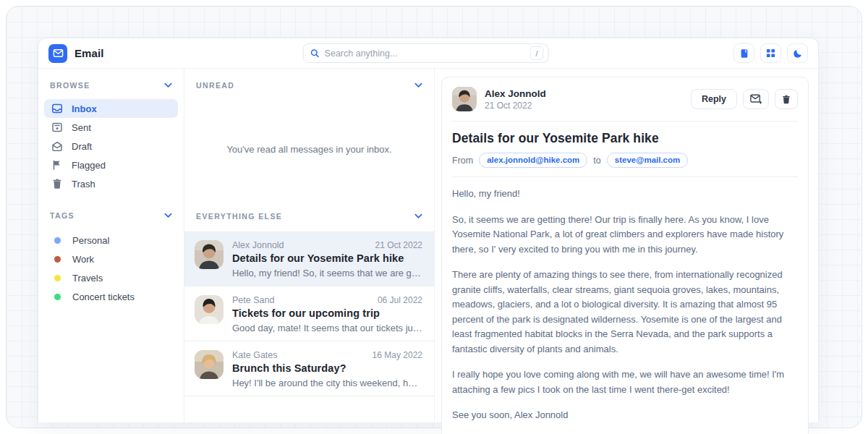 The height and width of the screenshot is (434, 868). What do you see at coordinates (786, 99) in the screenshot?
I see `delete-email-icon` at bounding box center [786, 99].